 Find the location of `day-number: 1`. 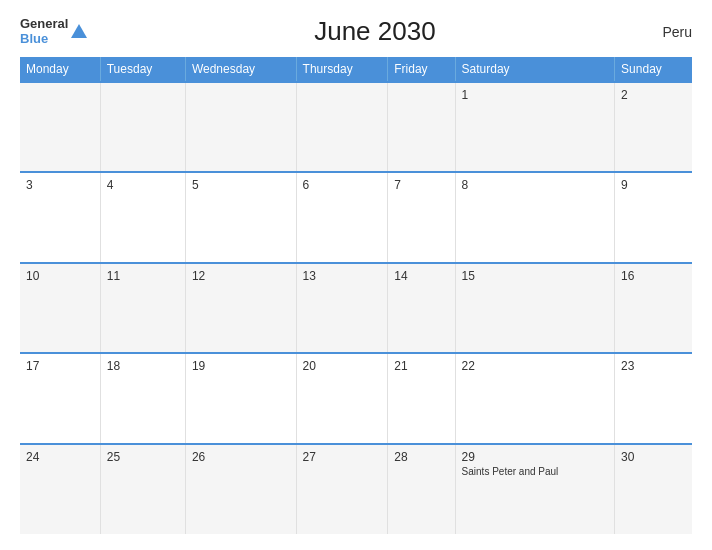

day-number: 1 is located at coordinates (536, 95).